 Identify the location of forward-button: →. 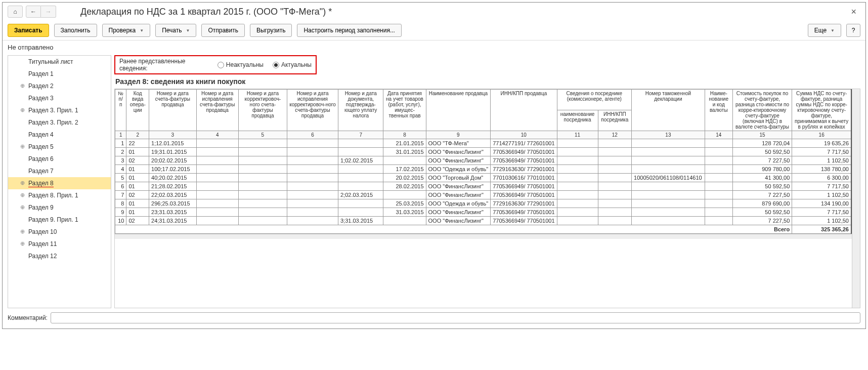
(49, 12).